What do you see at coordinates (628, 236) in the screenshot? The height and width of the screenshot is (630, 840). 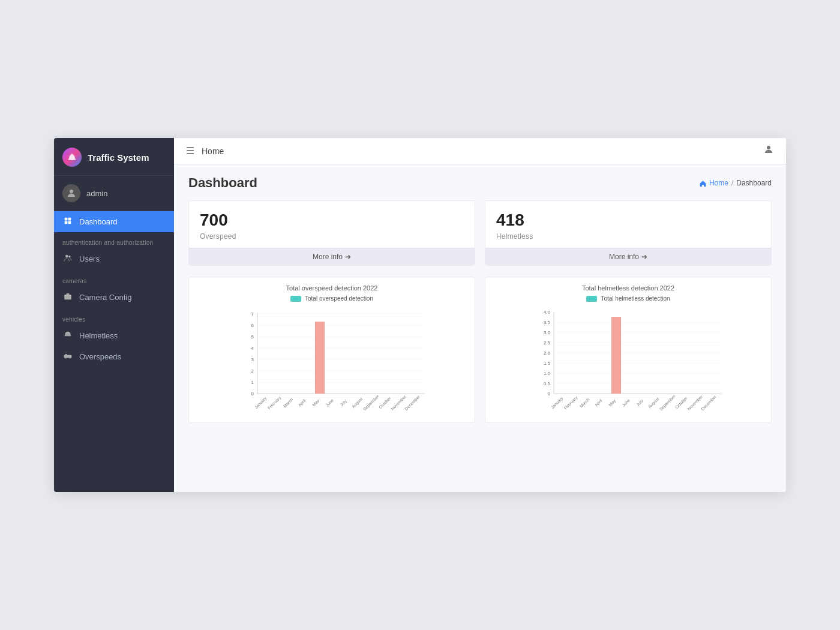 I see `stat-label-helmetless: Helmetless` at bounding box center [628, 236].